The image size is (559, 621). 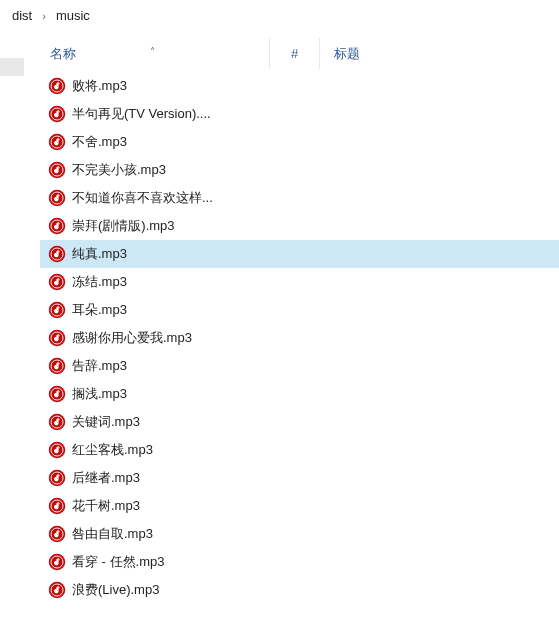 I want to click on file-row: 不完美小孩.mp3, so click(x=300, y=170).